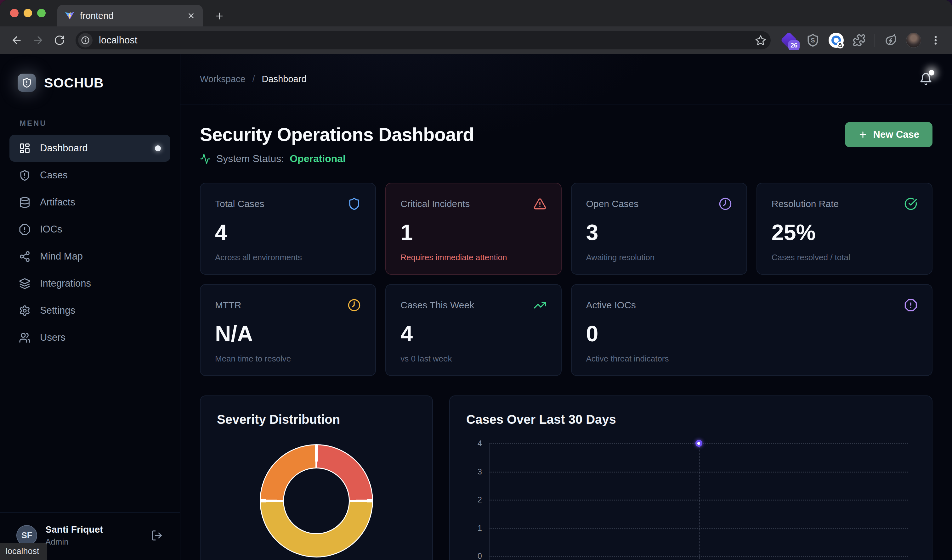 This screenshot has width=952, height=560. What do you see at coordinates (789, 40) in the screenshot?
I see `extension-pin-icon: 26` at bounding box center [789, 40].